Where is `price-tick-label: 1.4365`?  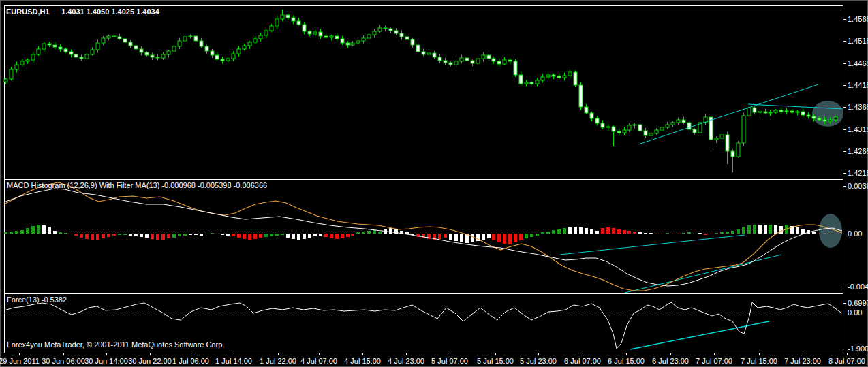 price-tick-label: 1.4365 is located at coordinates (858, 107).